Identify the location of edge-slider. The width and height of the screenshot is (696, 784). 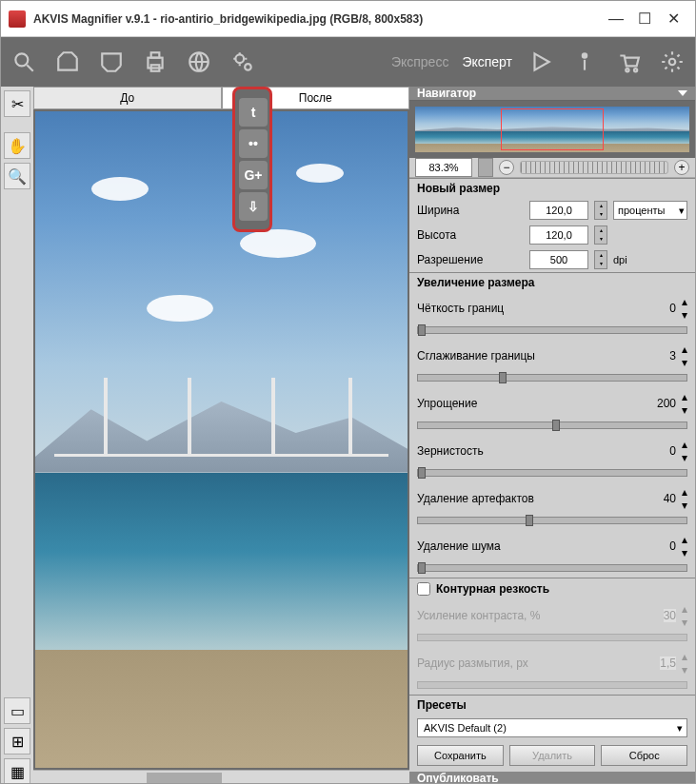
(552, 330).